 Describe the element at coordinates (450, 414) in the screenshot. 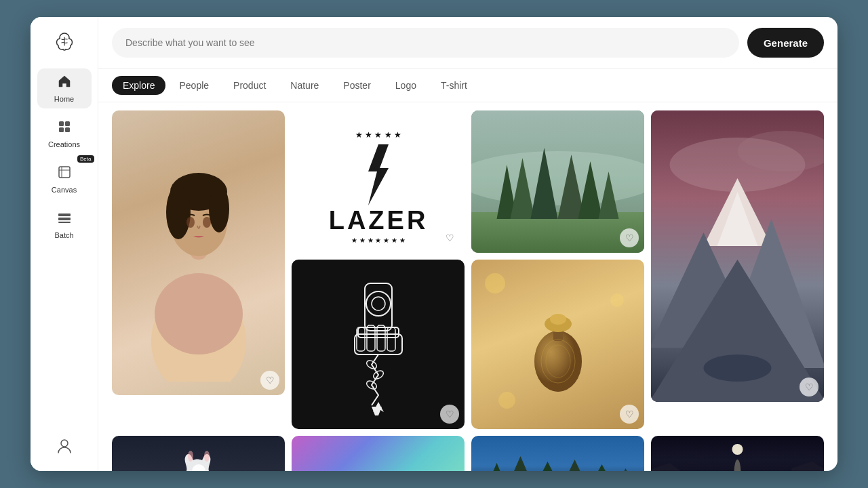

I see `heart-button-gauntlet: ♡` at that location.